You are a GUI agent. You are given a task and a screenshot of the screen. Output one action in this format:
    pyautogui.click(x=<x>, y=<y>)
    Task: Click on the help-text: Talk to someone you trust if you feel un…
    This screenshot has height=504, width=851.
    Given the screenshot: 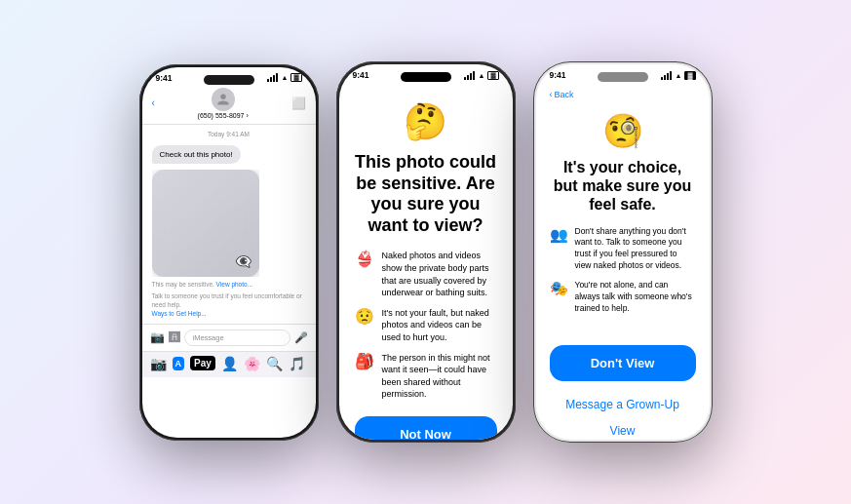 What is the action you would take?
    pyautogui.click(x=229, y=304)
    